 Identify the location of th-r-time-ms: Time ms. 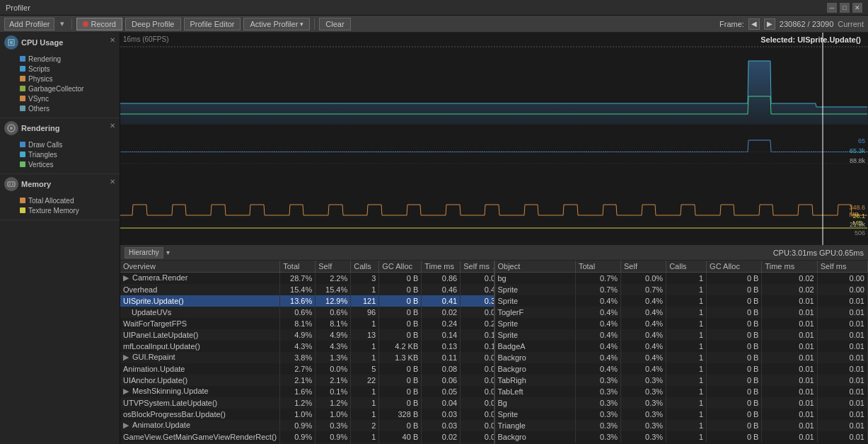
(789, 266).